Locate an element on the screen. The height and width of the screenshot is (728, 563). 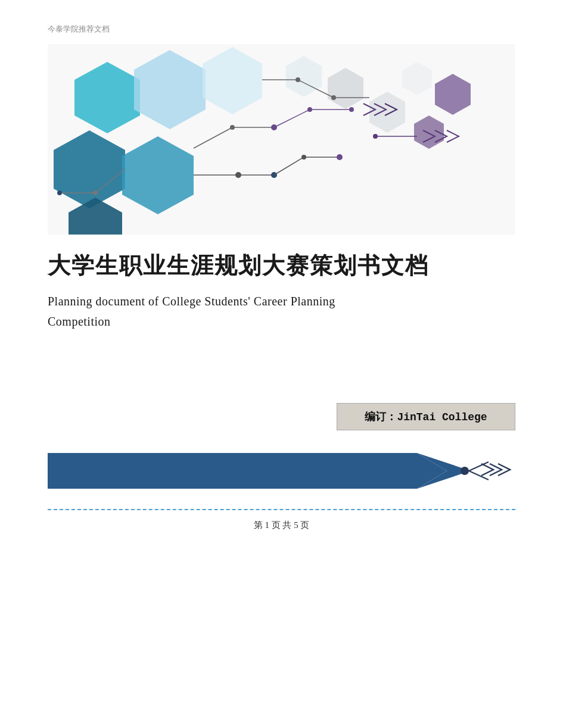
page-footer: 第 1 页 共 5 页 is located at coordinates (281, 525).